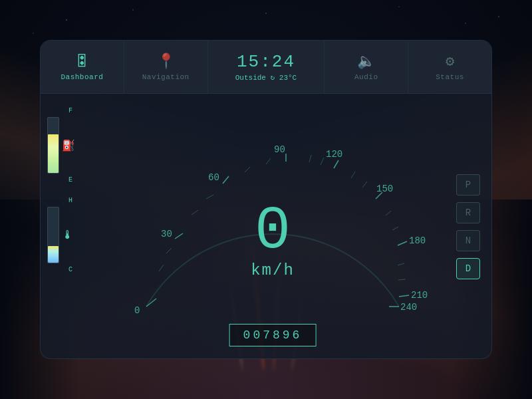 This screenshot has width=532, height=399. Describe the element at coordinates (450, 66) in the screenshot. I see `nav-item-status: ⚙ Status` at that location.